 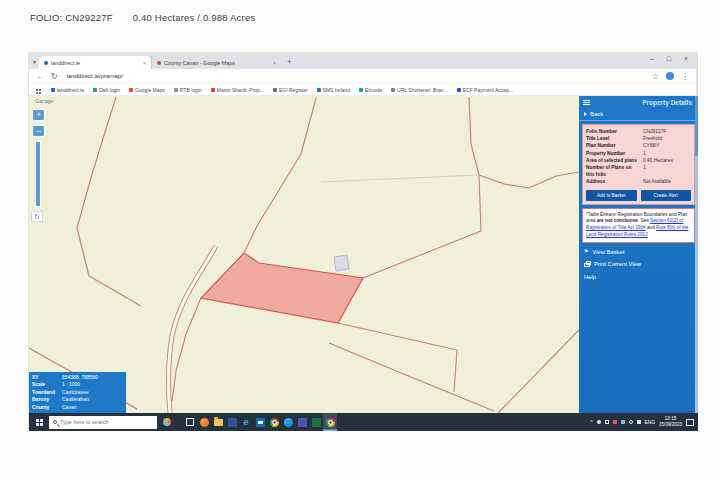 What do you see at coordinates (39, 422) in the screenshot?
I see `start-button` at bounding box center [39, 422].